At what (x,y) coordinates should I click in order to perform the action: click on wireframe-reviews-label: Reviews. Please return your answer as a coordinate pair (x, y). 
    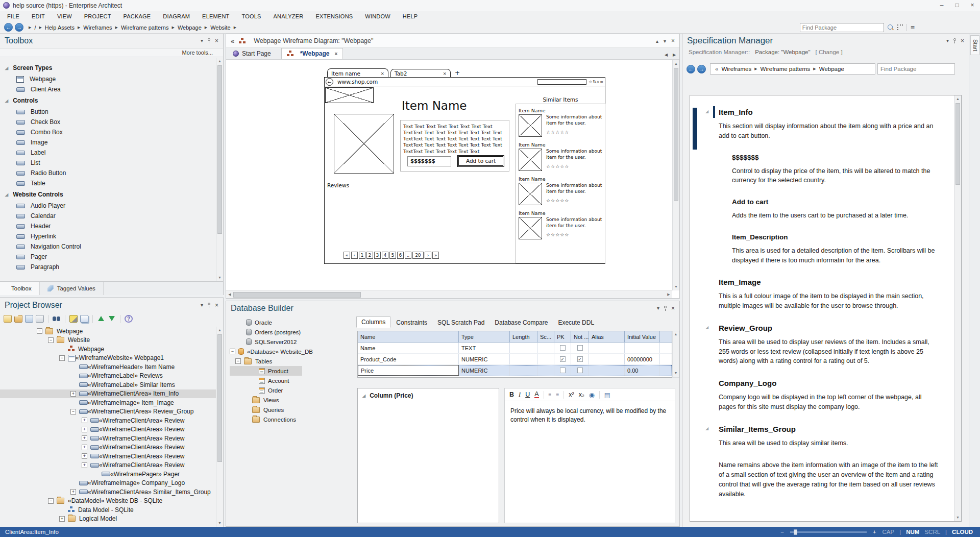
    Looking at the image, I should click on (338, 185).